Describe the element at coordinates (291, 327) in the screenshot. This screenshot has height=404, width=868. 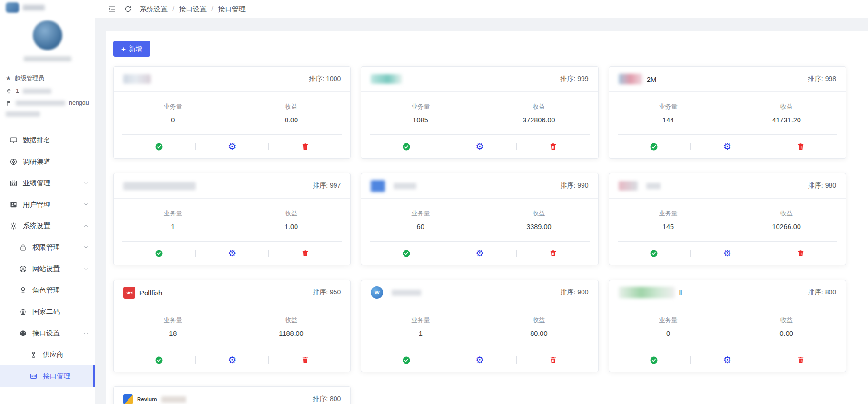
I see `revenue-stat: 收益 1188.00` at that location.